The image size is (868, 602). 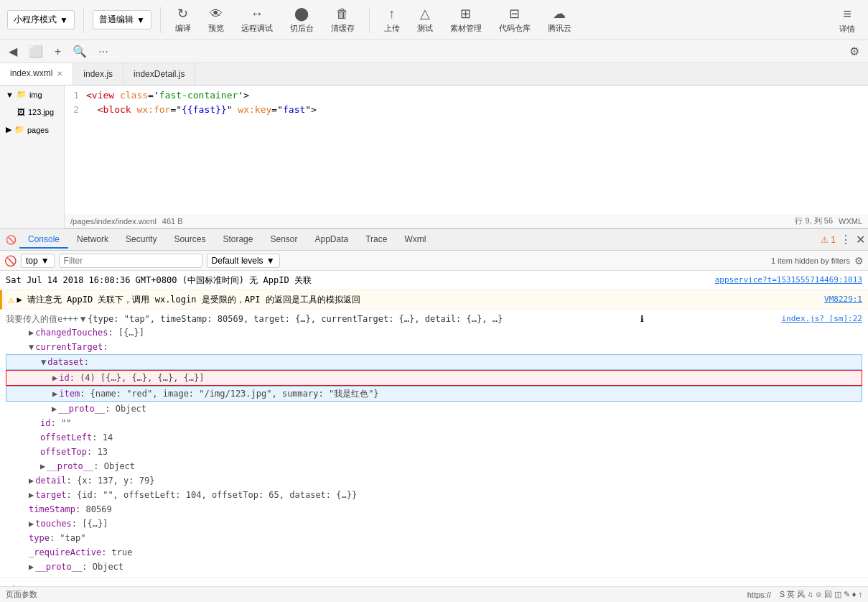 What do you see at coordinates (425, 29) in the screenshot?
I see `test-label: 测试` at bounding box center [425, 29].